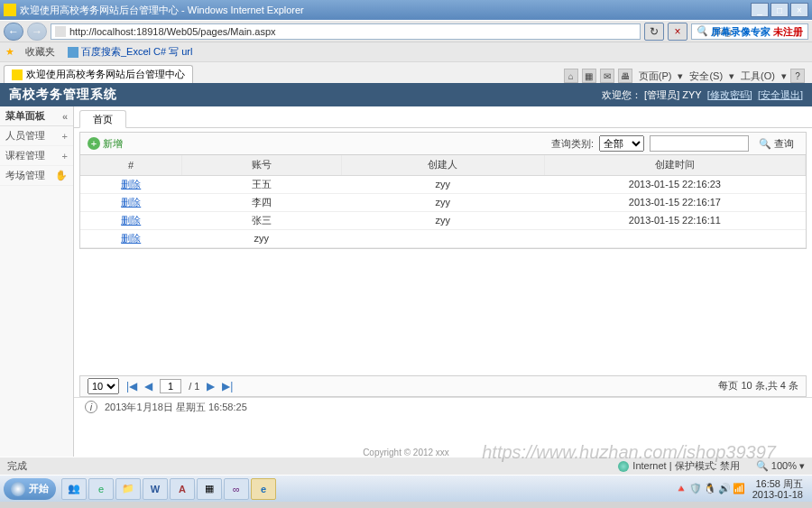 Image resolution: width=812 pixels, height=508 pixels. What do you see at coordinates (776, 144) in the screenshot?
I see `search-button: 🔍 查询` at bounding box center [776, 144].